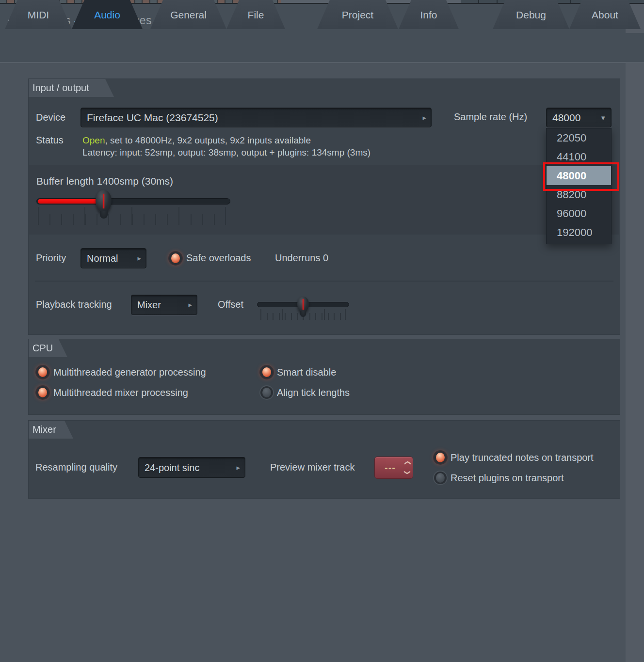  I want to click on multithreaded-generator-radio, so click(43, 372).